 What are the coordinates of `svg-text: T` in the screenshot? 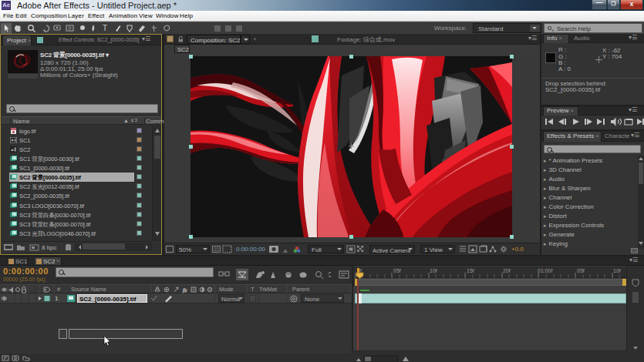 It's located at (105, 28).